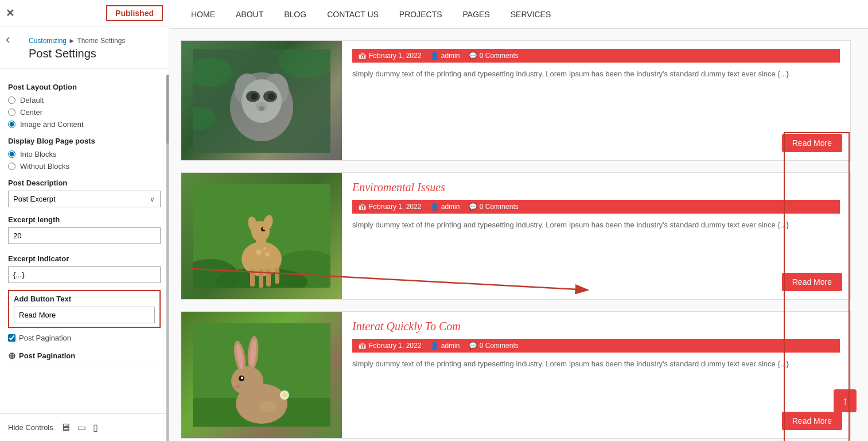 The width and height of the screenshot is (868, 441). Describe the element at coordinates (84, 199) in the screenshot. I see `post-description-select: Post Excerpt Post Content` at that location.